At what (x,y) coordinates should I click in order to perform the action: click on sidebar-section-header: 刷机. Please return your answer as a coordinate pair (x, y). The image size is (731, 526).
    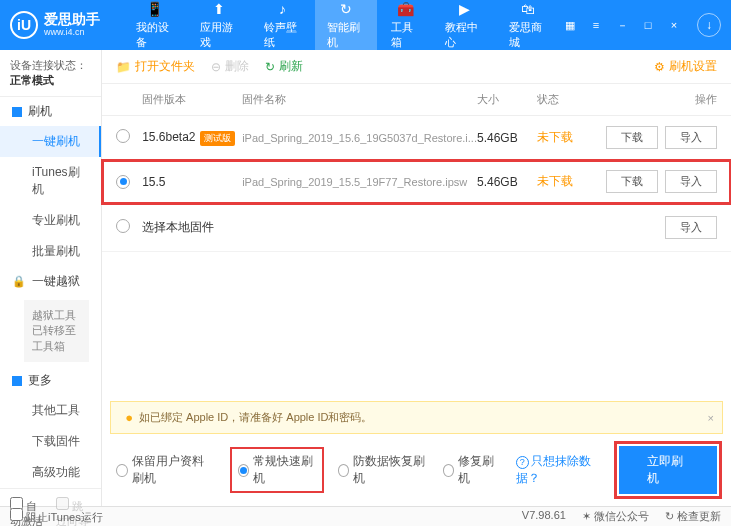
    Looking at the image, I should click on (50, 112).